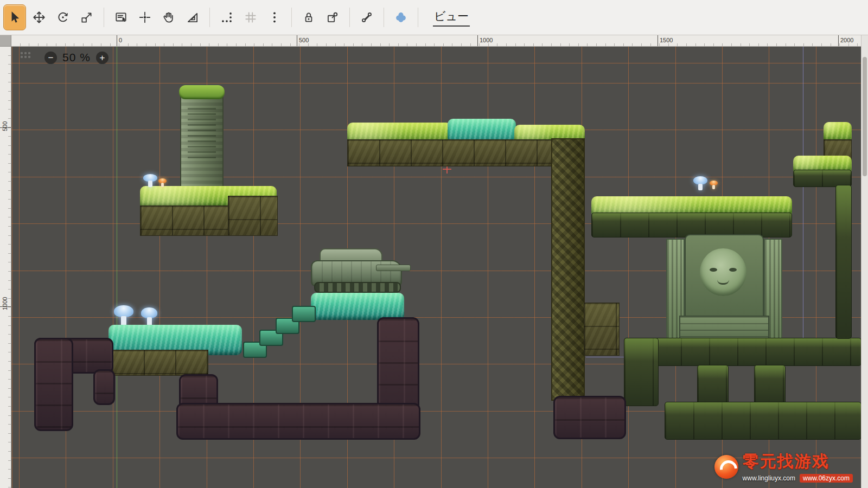  Describe the element at coordinates (361, 271) in the screenshot. I see `tile-tank` at that location.